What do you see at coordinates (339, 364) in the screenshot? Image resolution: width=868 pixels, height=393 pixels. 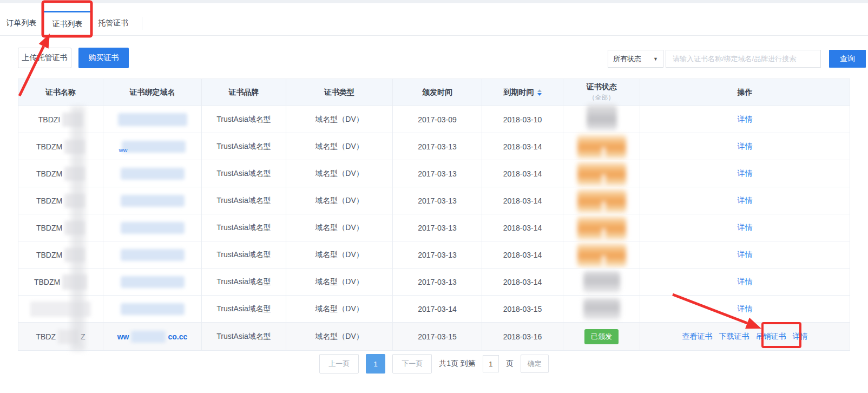 I see `prev-page-button: 上一页` at bounding box center [339, 364].